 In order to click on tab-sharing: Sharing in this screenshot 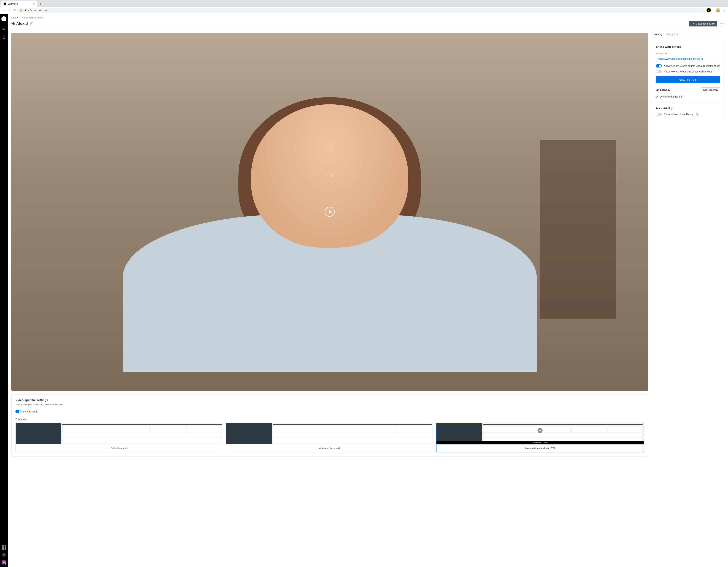, I will do `click(657, 35)`.